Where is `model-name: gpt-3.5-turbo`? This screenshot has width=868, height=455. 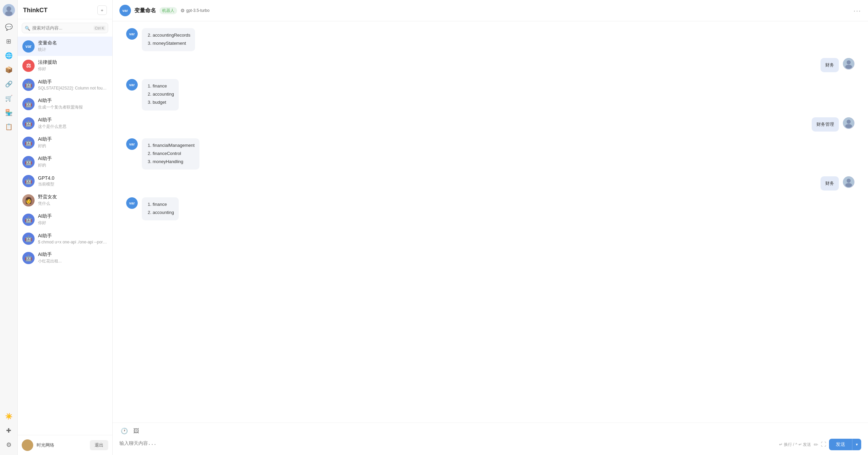 model-name: gpt-3.5-turbo is located at coordinates (198, 11).